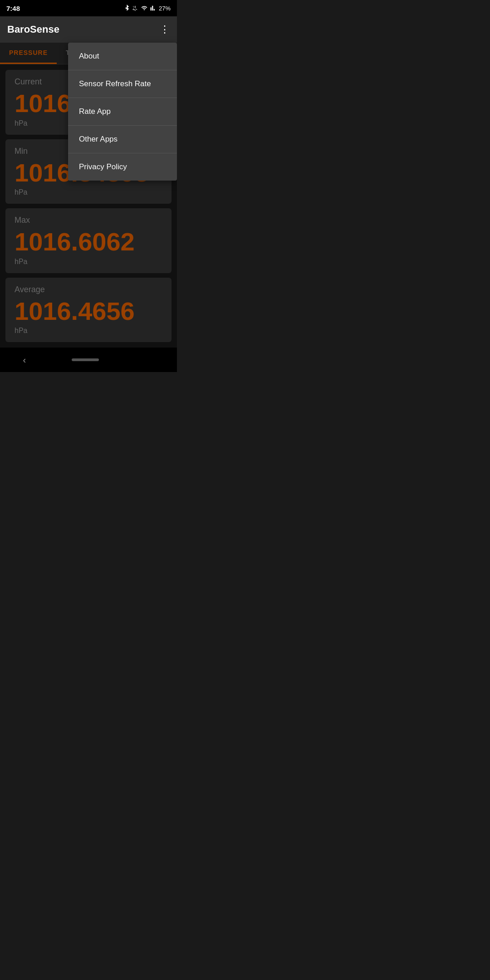  Describe the element at coordinates (147, 8) in the screenshot. I see `status-icons: 27%` at that location.